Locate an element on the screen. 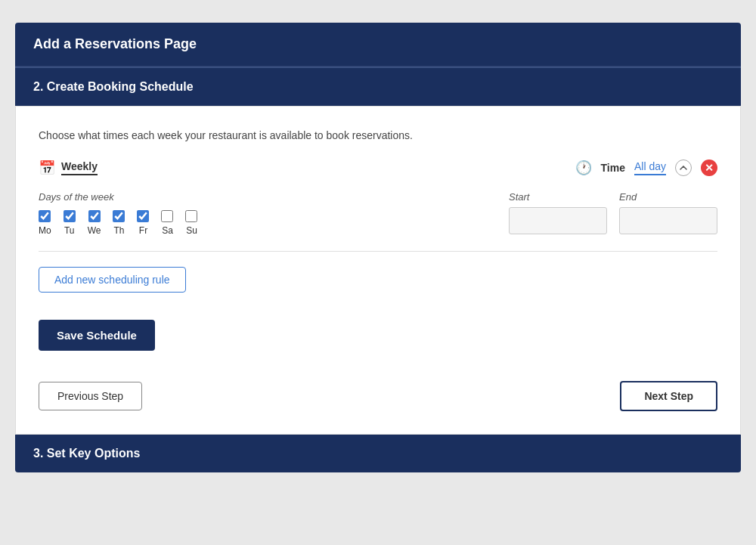  save-schedule-button: Save Schedule is located at coordinates (97, 336).